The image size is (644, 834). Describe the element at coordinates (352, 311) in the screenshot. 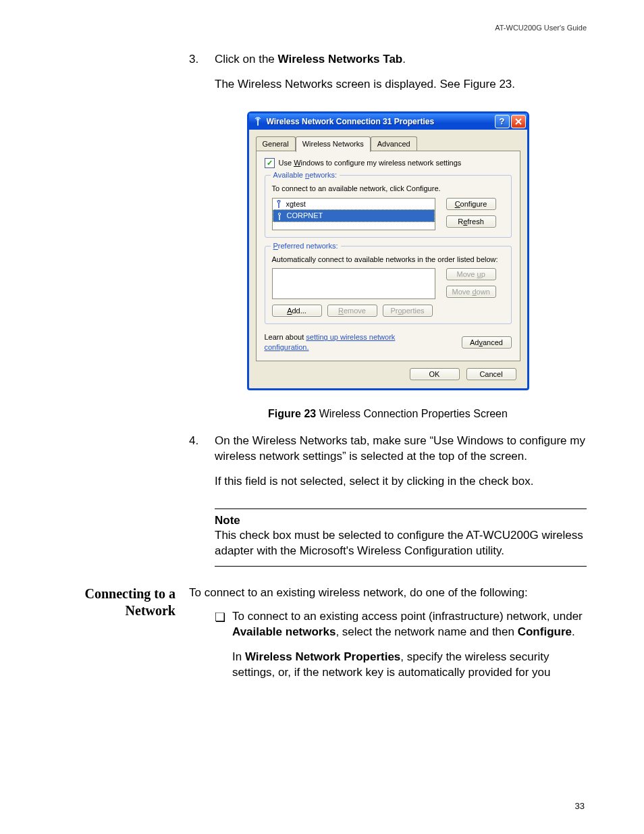

I see `remove-button: Remove` at that location.